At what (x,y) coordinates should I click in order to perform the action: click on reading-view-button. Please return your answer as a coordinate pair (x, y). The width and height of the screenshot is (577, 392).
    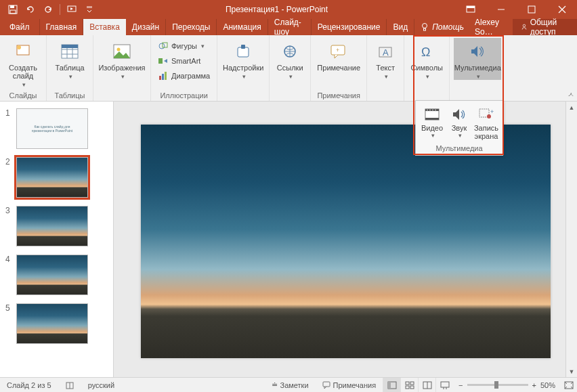
    Looking at the image, I should click on (427, 385).